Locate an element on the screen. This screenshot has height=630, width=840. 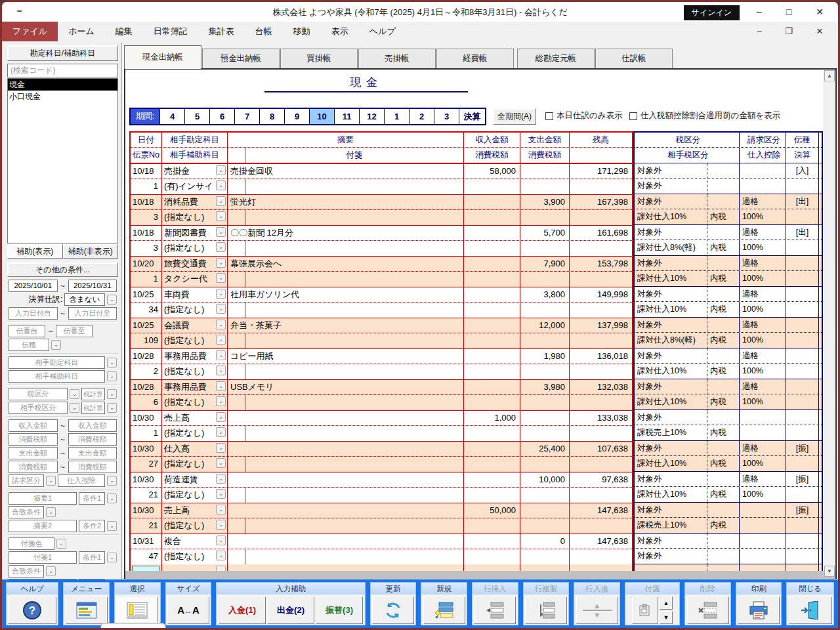
cell-slip-no: 47 is located at coordinates (146, 556).